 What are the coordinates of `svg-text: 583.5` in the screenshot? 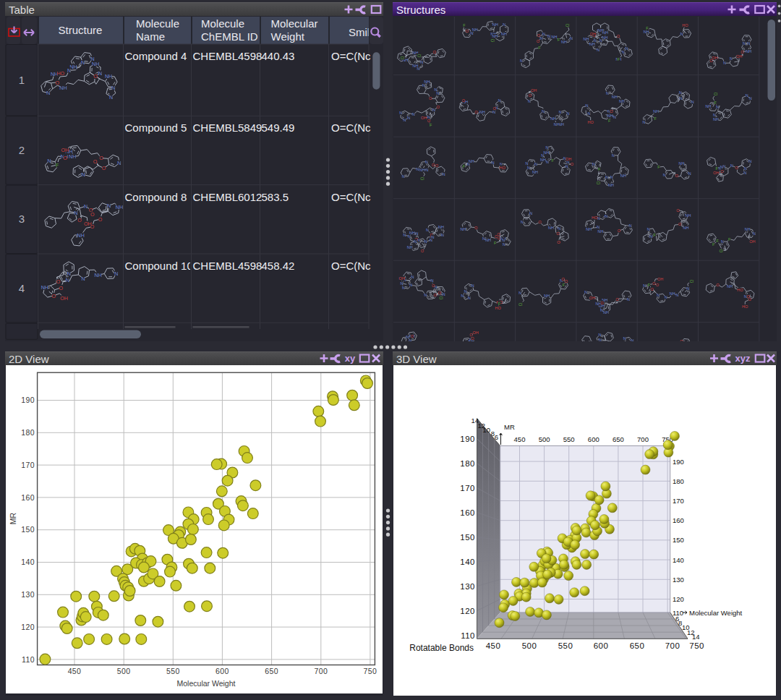 It's located at (276, 197).